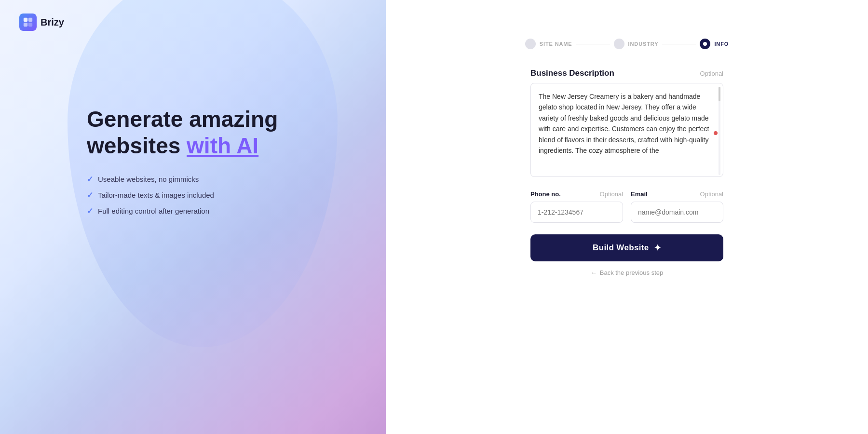 This screenshot has width=868, height=434. I want to click on sparkle-icon: ✦, so click(658, 248).